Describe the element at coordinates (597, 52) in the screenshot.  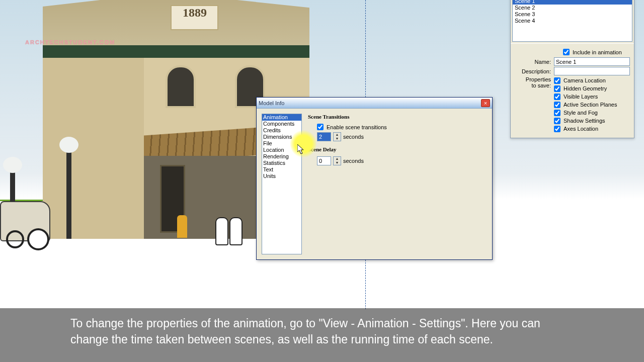
I see `include-animation-label: Include in animation` at that location.